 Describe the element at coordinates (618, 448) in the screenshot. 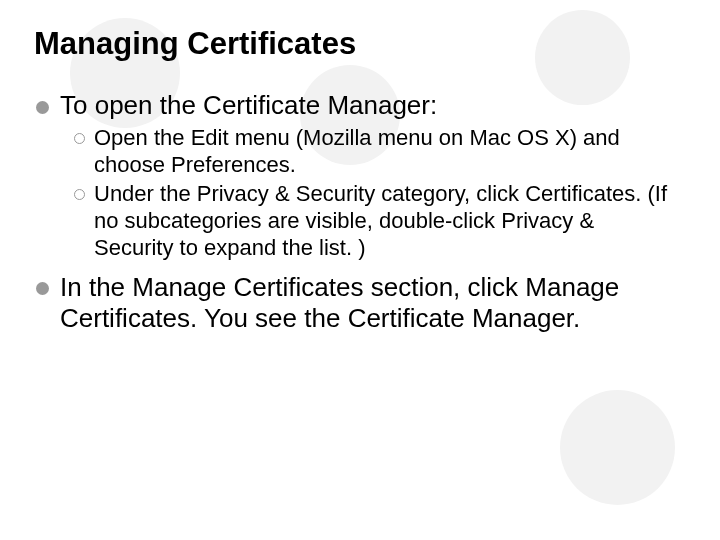

I see `decorative-circle` at that location.